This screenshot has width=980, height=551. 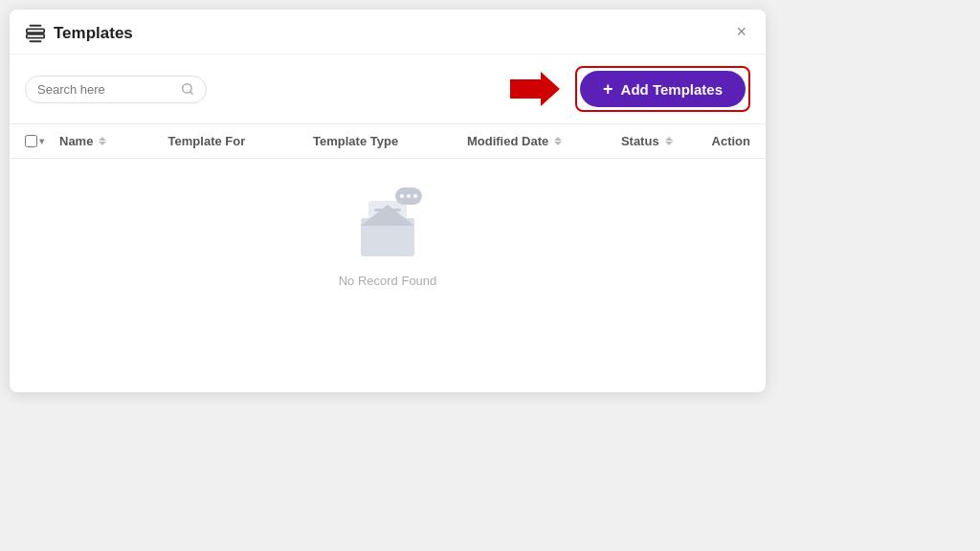 I want to click on search-input, so click(x=106, y=90).